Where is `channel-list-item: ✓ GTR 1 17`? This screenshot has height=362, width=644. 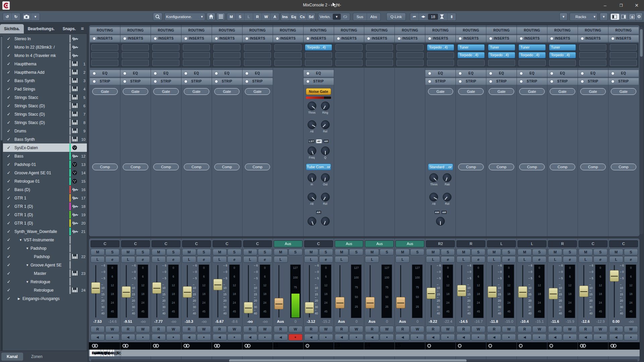
channel-list-item: ✓ GTR 1 17 is located at coordinates (45, 198).